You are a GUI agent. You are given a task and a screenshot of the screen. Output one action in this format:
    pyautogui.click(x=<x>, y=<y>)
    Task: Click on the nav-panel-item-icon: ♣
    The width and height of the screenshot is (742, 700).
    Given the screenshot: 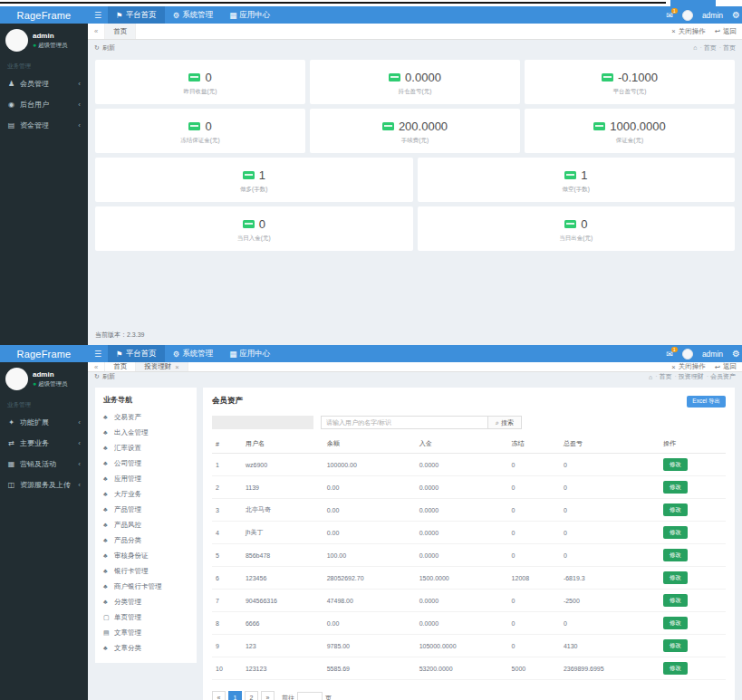 What is the action you would take?
    pyautogui.click(x=107, y=571)
    